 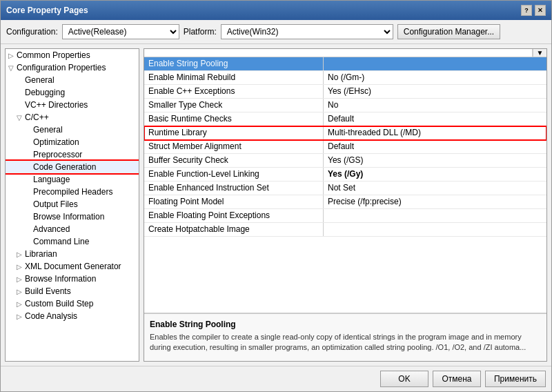 I want to click on property-row-basic-runtime-checks: Basic Runtime Checks Default, so click(x=345, y=119).